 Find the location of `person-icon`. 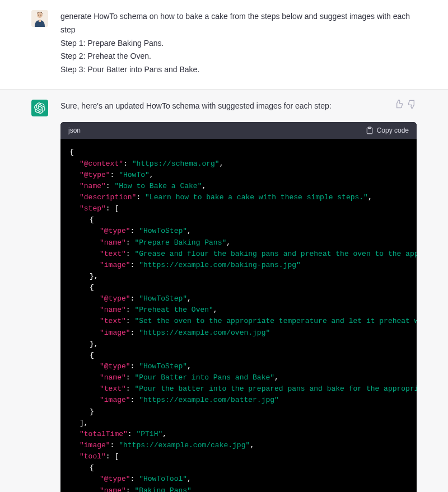

person-icon is located at coordinates (40, 18).